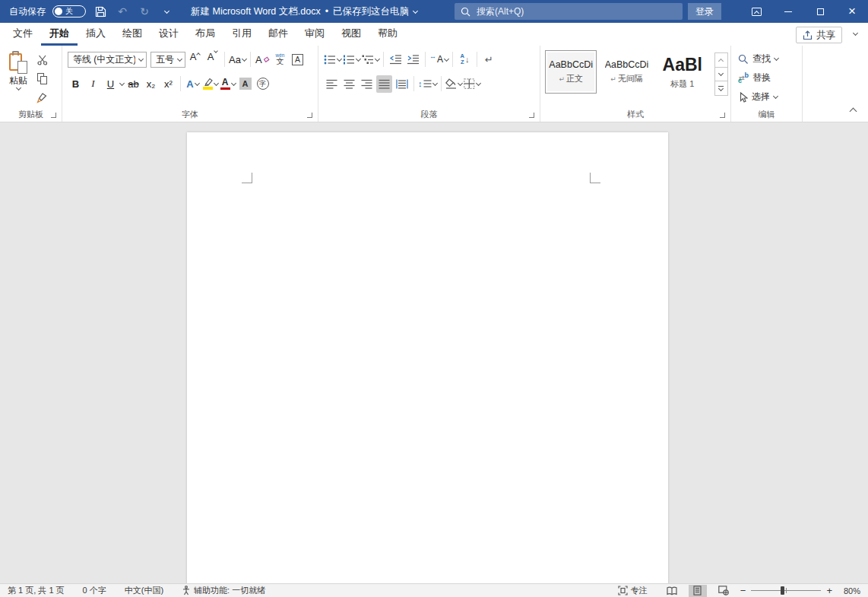 This screenshot has width=868, height=597. I want to click on redo-button: ↻, so click(144, 11).